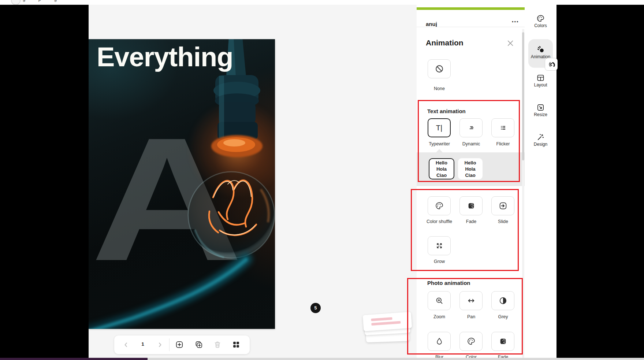  I want to click on read-aloud-button, so click(551, 64).